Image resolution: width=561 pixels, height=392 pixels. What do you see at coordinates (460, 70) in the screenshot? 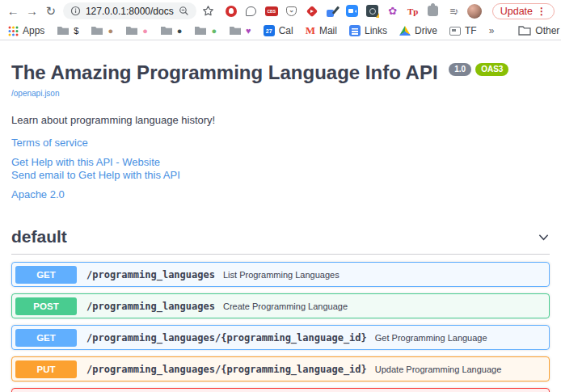
I see `version-badge: 1.0` at bounding box center [460, 70].